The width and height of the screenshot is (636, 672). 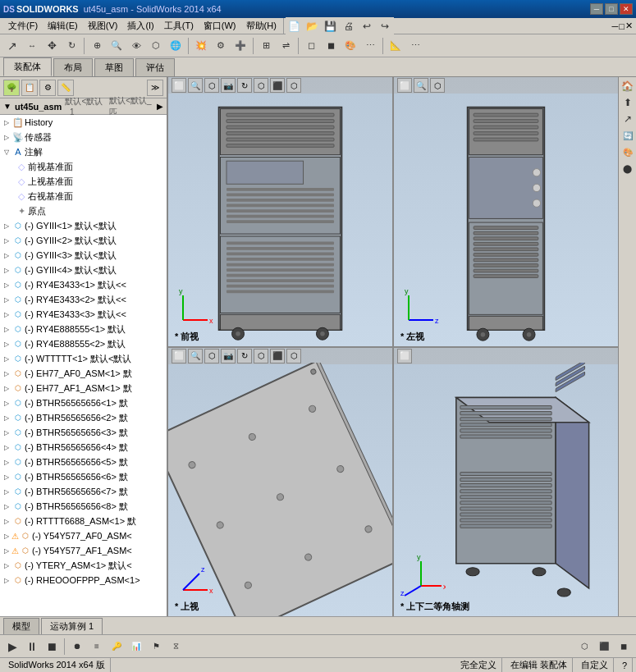 What do you see at coordinates (584, 647) in the screenshot?
I see `btb-wireframe: ⬡` at bounding box center [584, 647].